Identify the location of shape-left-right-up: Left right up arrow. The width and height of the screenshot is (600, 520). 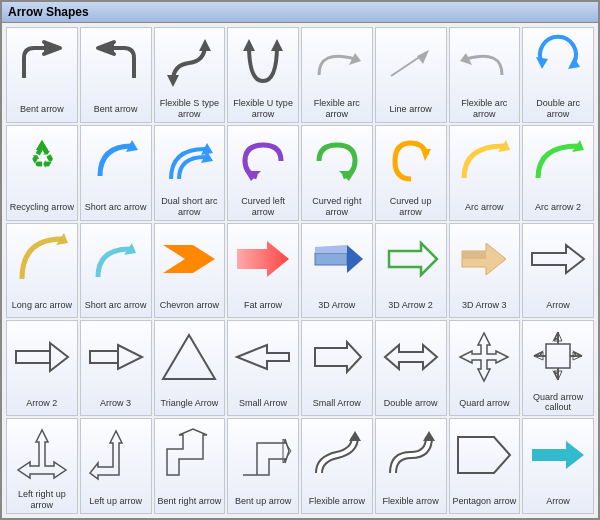
(42, 466).